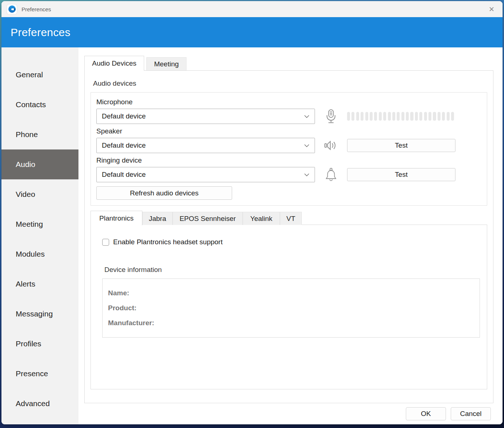 This screenshot has height=428, width=504. What do you see at coordinates (471, 414) in the screenshot?
I see `cancel-button: Cancel` at bounding box center [471, 414].